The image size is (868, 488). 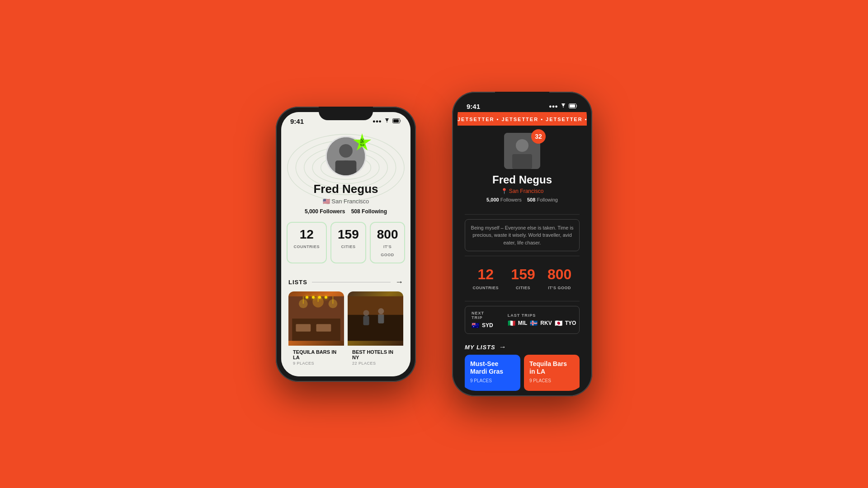 What do you see at coordinates (346, 244) in the screenshot?
I see `screen-left: 9:41 ●●●` at bounding box center [346, 244].